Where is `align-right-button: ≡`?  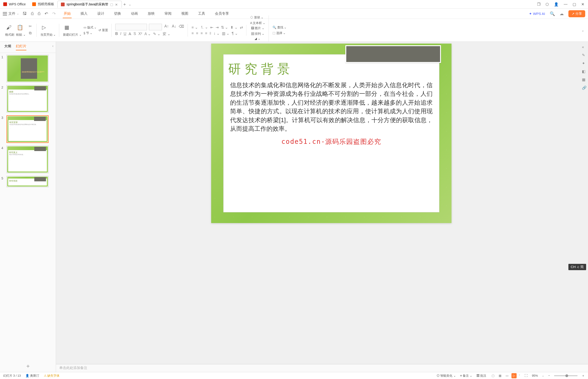
align-right-button: ≡ is located at coordinates (202, 33).